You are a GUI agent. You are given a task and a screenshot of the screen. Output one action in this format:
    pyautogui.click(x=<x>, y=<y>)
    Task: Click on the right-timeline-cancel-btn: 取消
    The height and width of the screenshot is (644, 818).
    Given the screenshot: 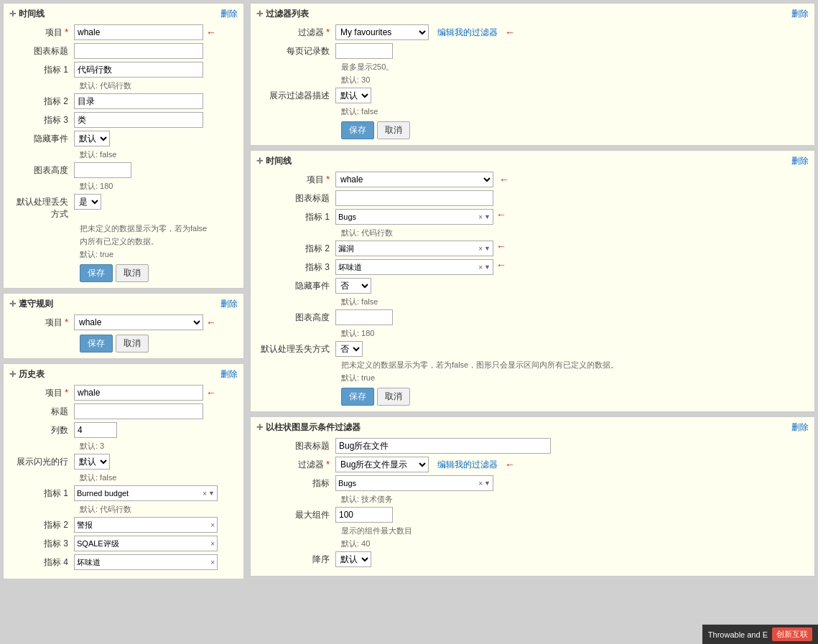 What is the action you would take?
    pyautogui.click(x=394, y=396)
    